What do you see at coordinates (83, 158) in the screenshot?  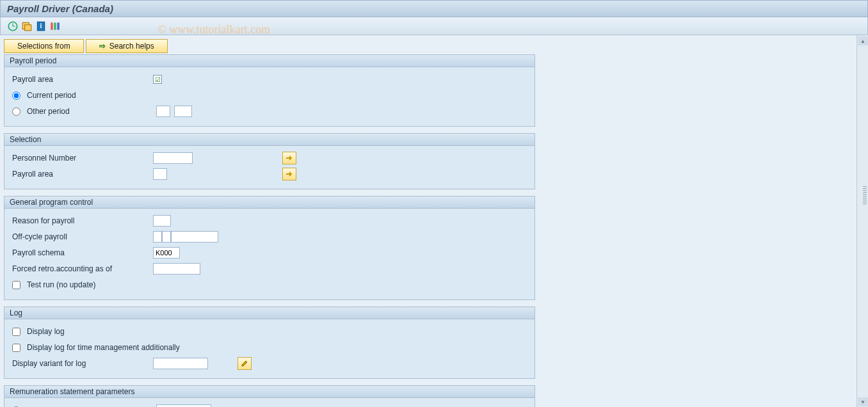 I see `personnel-number-label: Personnel Number` at bounding box center [83, 158].